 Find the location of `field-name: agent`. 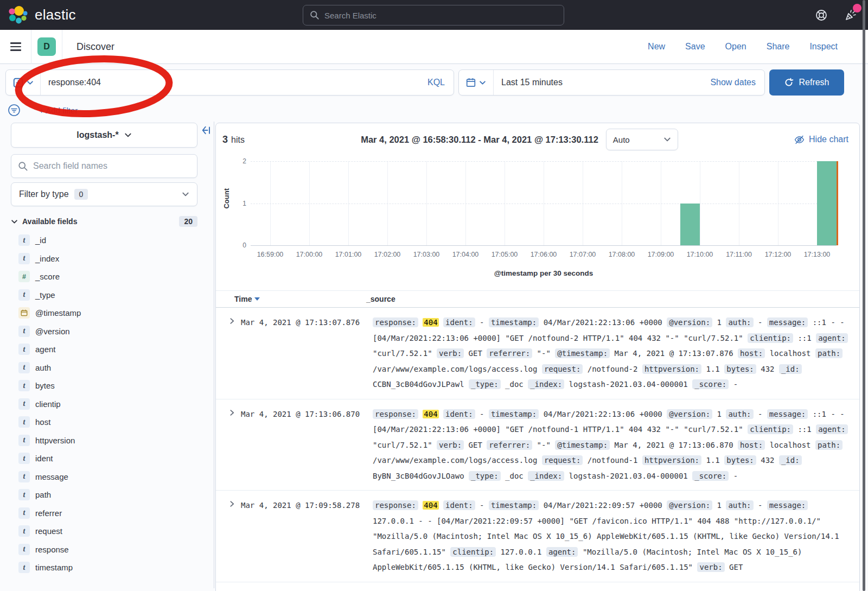

field-name: agent is located at coordinates (46, 349).